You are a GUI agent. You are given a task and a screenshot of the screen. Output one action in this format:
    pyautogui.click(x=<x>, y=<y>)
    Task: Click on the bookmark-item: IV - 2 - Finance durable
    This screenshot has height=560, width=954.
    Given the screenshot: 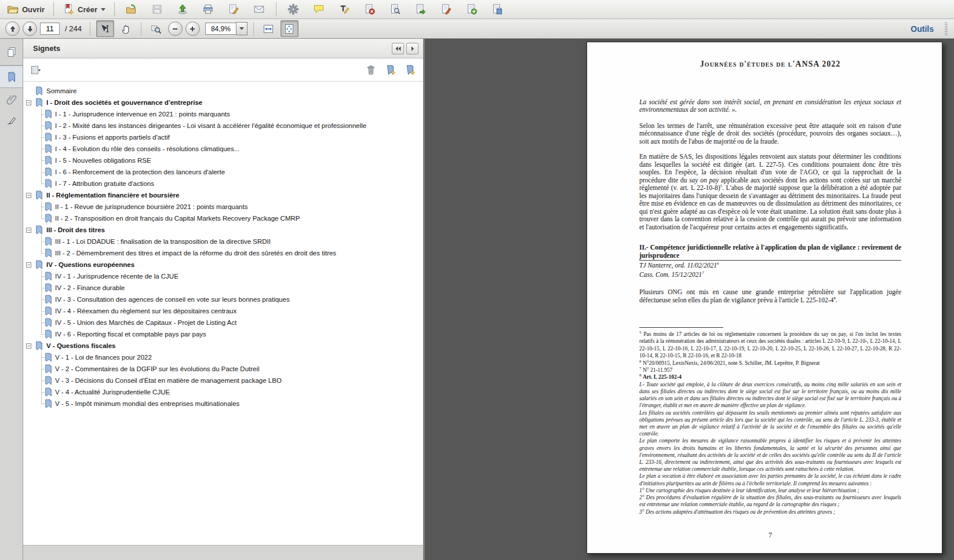 What is the action you would take?
    pyautogui.click(x=223, y=288)
    